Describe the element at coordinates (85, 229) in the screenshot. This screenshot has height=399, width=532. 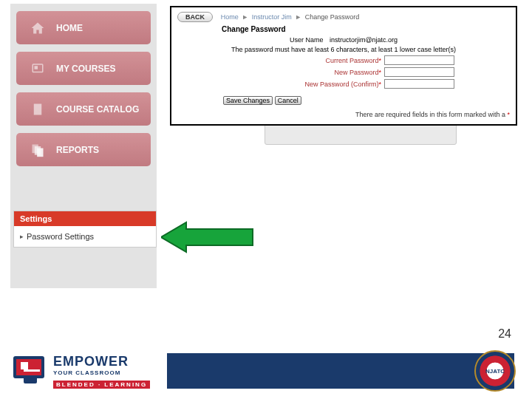
I see `settings-panel: Settings Password Settings` at that location.